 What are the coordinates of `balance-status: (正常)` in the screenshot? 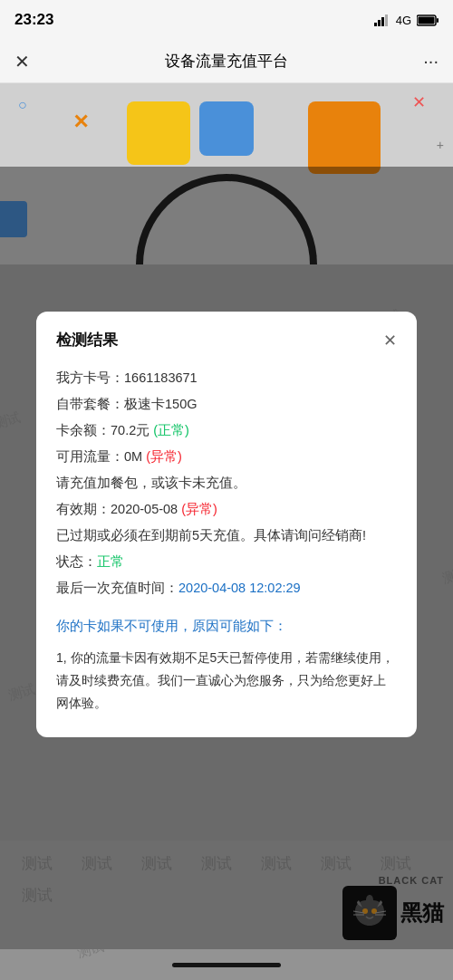 It's located at (169, 431).